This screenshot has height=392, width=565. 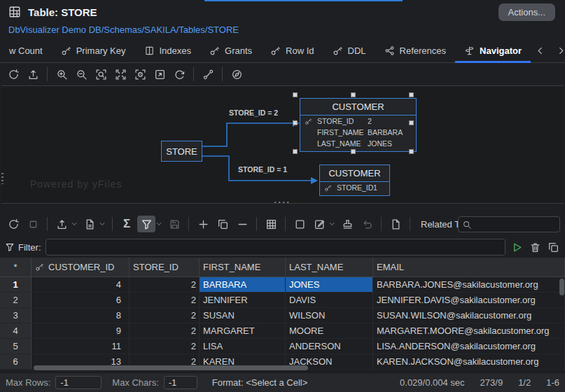 What do you see at coordinates (469, 316) in the screenshot?
I see `cell-email: SUSAN.WILSON@sakilacustomer.org` at bounding box center [469, 316].